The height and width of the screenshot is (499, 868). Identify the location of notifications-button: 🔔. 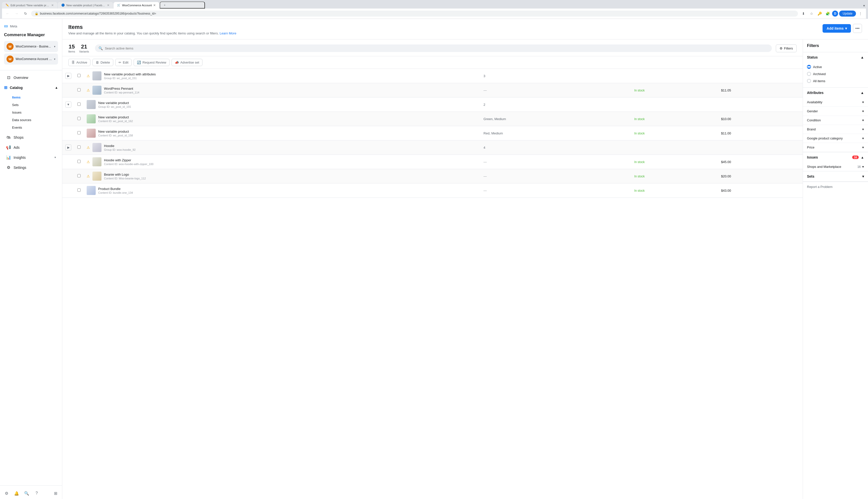
(16, 493).